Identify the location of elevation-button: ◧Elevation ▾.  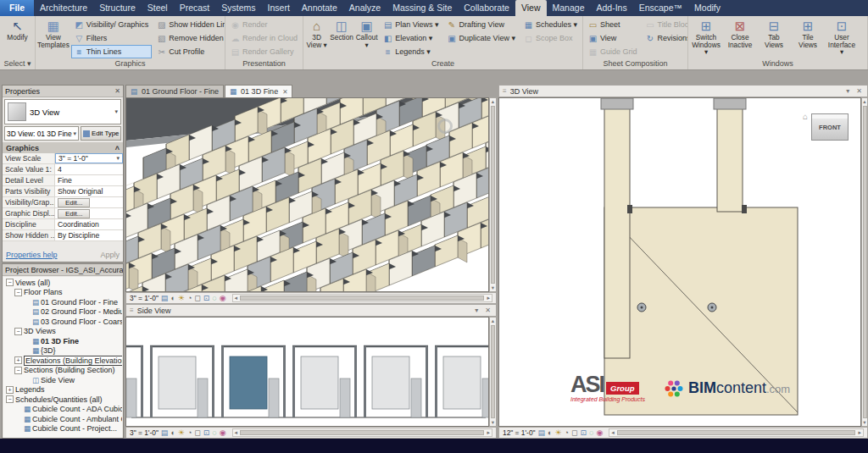
(410, 38).